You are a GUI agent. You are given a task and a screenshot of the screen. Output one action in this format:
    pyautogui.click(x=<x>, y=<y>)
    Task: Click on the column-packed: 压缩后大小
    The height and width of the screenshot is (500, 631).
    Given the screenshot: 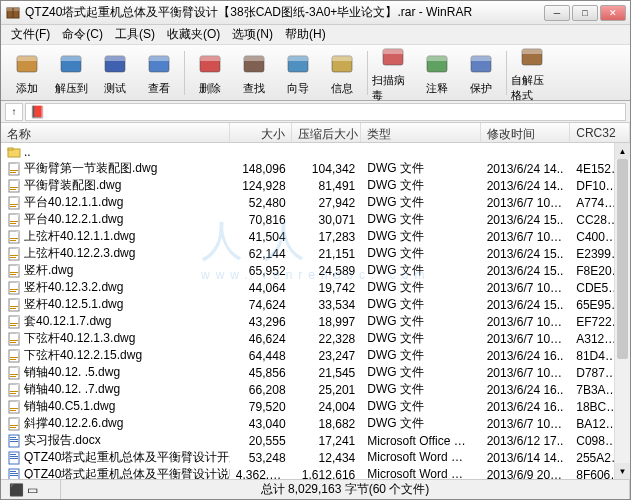 What is the action you would take?
    pyautogui.click(x=327, y=132)
    